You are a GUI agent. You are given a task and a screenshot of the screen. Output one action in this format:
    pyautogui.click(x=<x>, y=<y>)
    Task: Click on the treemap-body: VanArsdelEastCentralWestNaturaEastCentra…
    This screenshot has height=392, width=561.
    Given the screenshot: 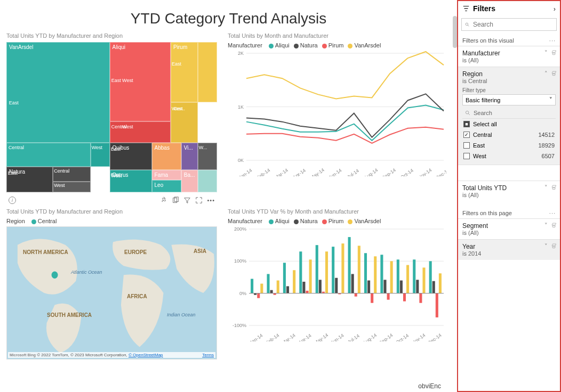 What is the action you would take?
    pyautogui.click(x=112, y=117)
    